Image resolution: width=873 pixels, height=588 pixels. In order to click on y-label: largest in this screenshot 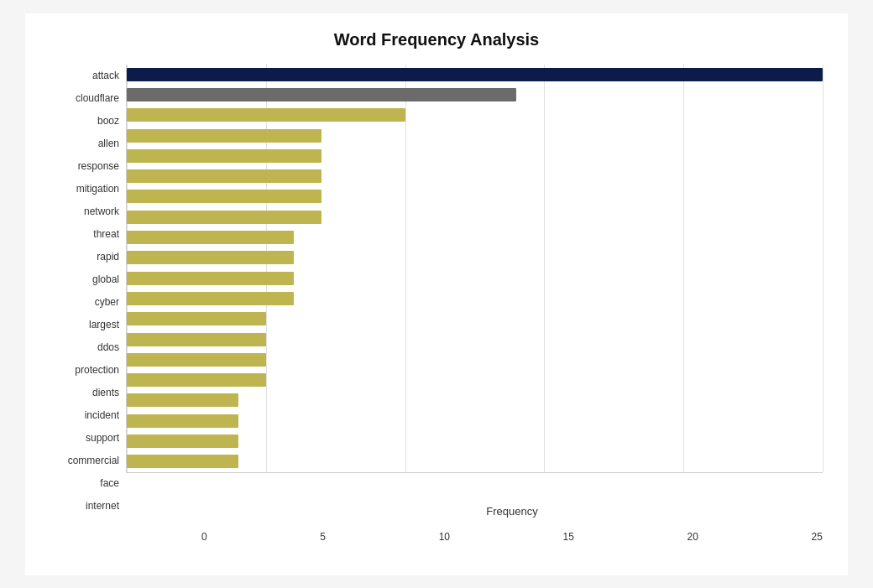, I will do `click(85, 325)`.